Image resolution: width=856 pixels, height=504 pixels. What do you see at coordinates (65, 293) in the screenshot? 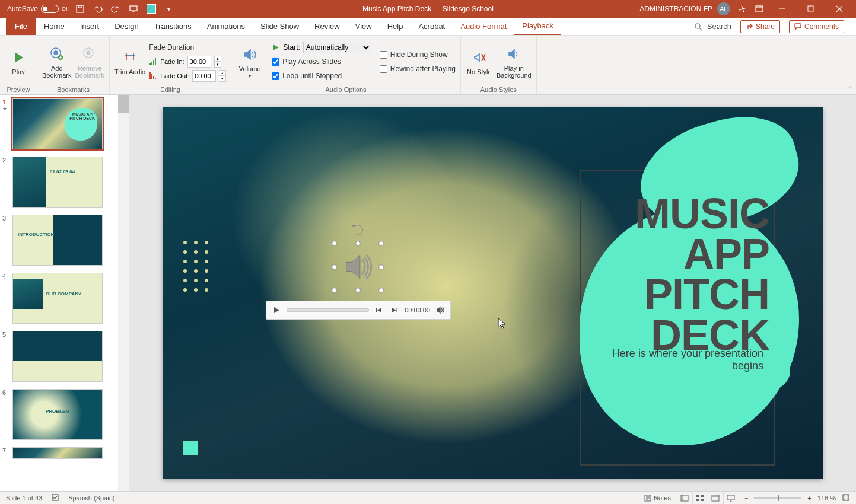
I see `slide-thumbnails-panel: 1★ MUSIC APP PITCH DECK 2 01 02 03 04 3 …` at bounding box center [65, 293].